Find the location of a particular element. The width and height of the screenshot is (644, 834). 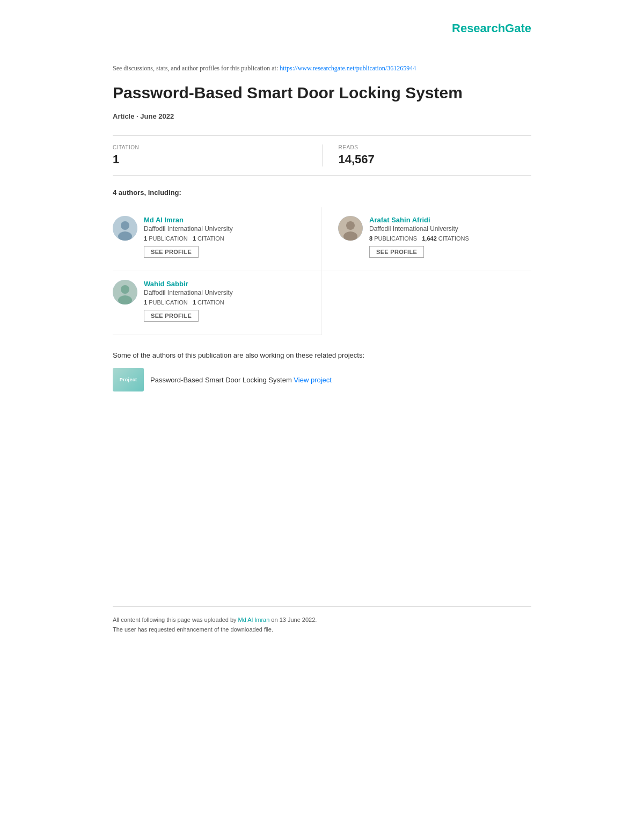

author-university-3: Daffodil International University is located at coordinates (224, 293).